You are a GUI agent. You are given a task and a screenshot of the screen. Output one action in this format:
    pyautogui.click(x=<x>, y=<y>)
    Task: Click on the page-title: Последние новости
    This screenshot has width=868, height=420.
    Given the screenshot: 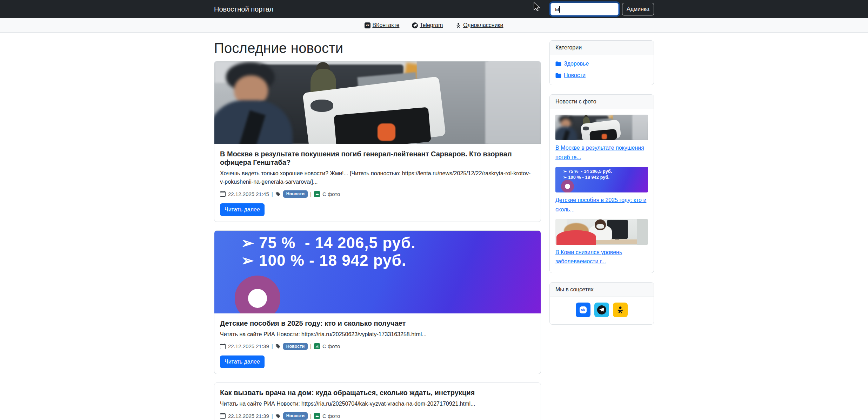 What is the action you would take?
    pyautogui.click(x=378, y=48)
    